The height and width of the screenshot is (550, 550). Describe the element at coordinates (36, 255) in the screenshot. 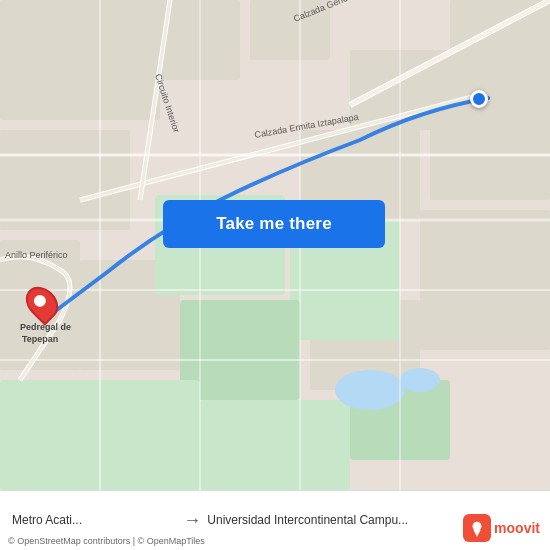

I see `svg-text: Anillo Periférico` at that location.